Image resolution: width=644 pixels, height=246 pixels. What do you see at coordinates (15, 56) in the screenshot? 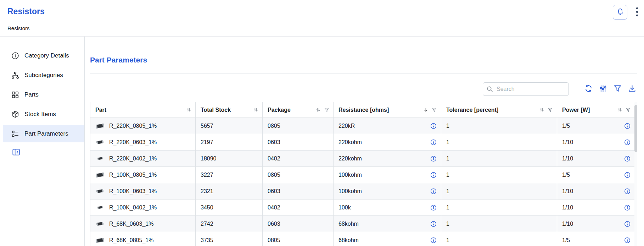
I see `category-details-icon` at bounding box center [15, 56].